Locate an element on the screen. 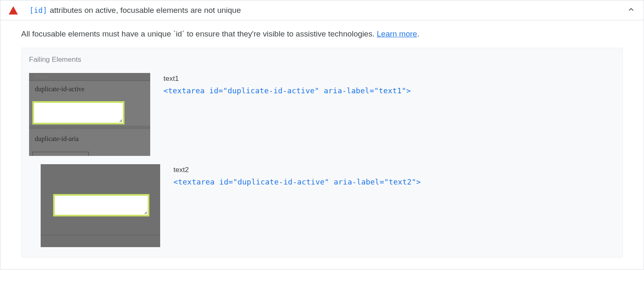 The height and width of the screenshot is (306, 644). audit-desc-suf: to ensure that they're visible to assist… is located at coordinates (281, 34).